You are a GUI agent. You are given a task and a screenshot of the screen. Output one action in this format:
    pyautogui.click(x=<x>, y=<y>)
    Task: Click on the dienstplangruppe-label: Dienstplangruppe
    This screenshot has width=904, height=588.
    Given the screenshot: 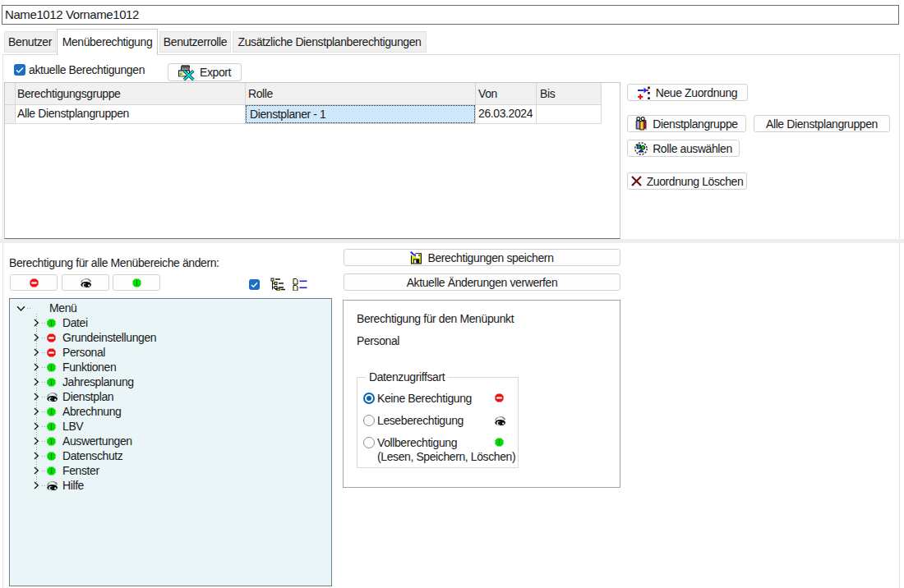 What is the action you would take?
    pyautogui.click(x=695, y=124)
    